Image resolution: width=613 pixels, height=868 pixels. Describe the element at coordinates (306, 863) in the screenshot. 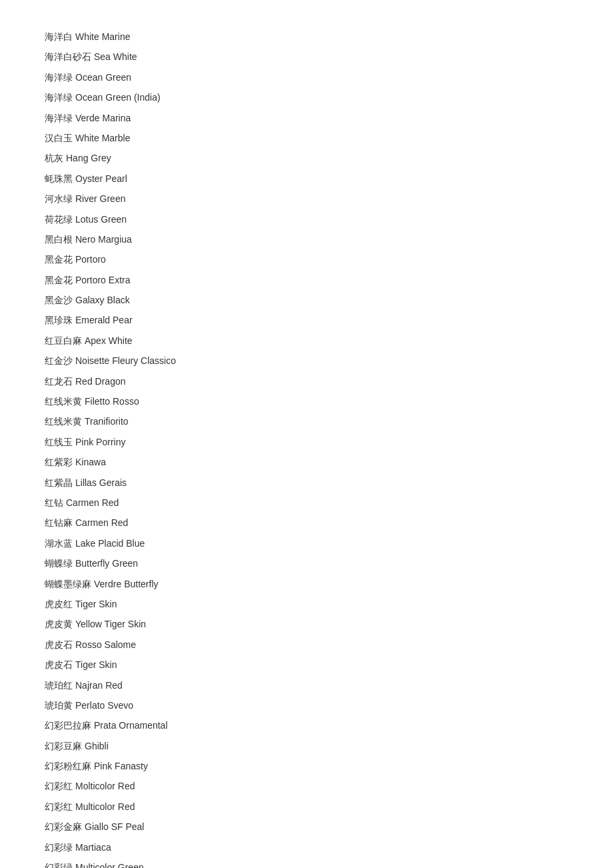

I see `list-item: 幻彩绿Multicolor Green` at that location.